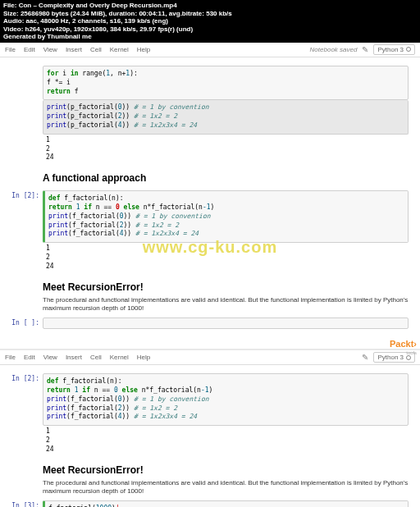  Describe the element at coordinates (226, 504) in the screenshot. I see `code-editor: f_factorial(1000)|` at that location.